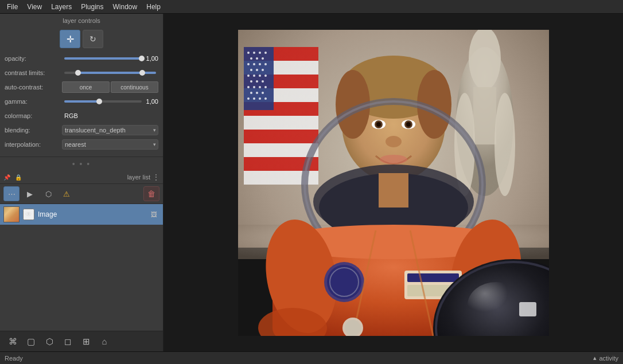 This screenshot has height=364, width=623. Describe the element at coordinates (86, 342) in the screenshot. I see `grid-btn: ⊞` at that location.